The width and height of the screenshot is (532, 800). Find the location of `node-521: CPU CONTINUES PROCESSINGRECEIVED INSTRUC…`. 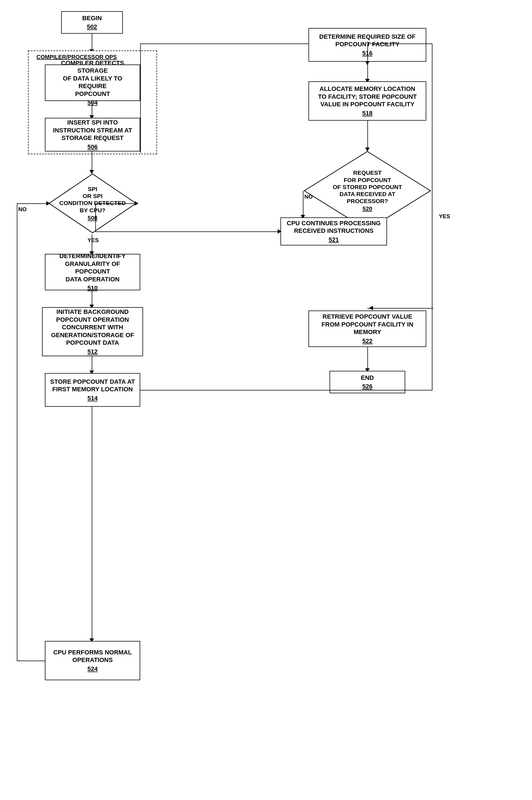

node-521: CPU CONTINUES PROCESSINGRECEIVED INSTRUC… is located at coordinates (334, 231).